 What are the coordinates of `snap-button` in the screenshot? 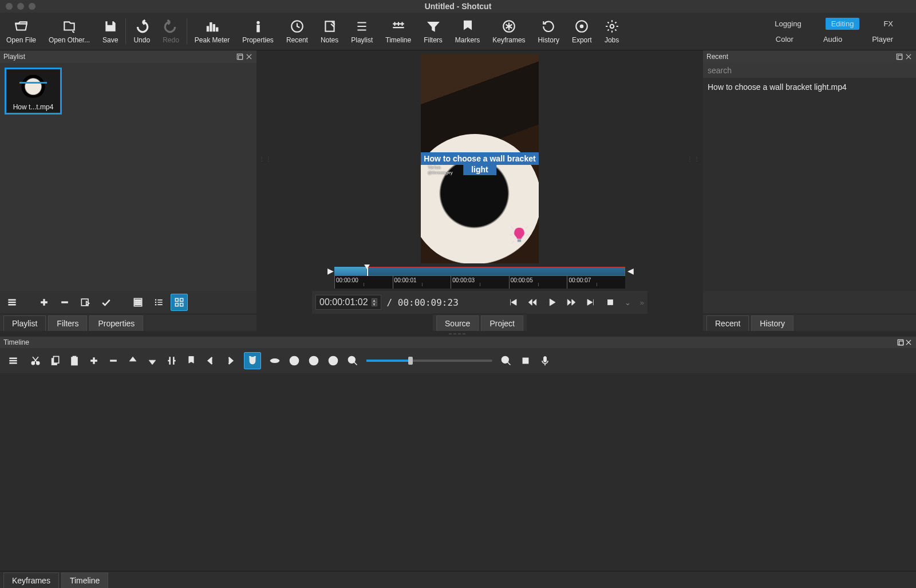 It's located at (252, 361).